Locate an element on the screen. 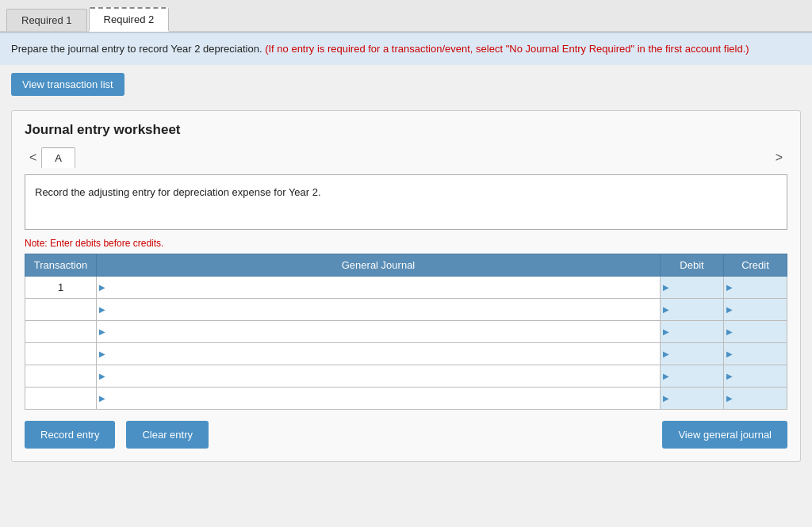 The height and width of the screenshot is (527, 812). cell-debit-3: ▶ is located at coordinates (692, 353).